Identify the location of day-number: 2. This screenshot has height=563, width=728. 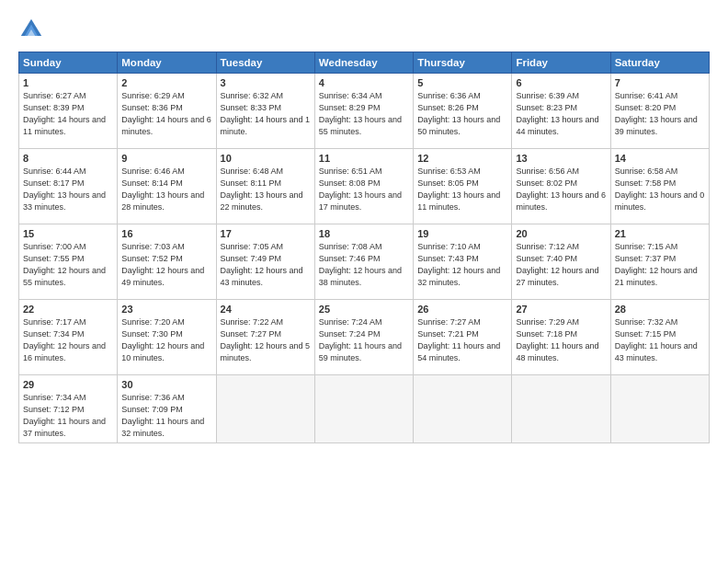
(166, 83).